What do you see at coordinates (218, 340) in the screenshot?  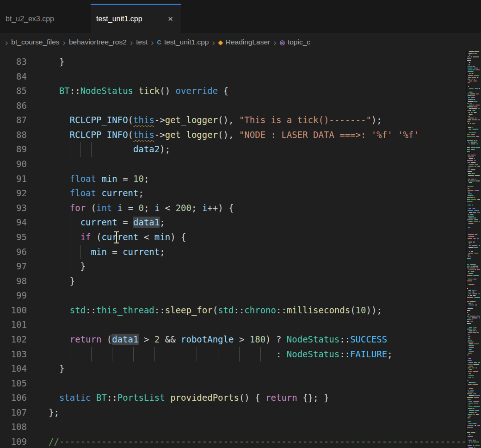 I see `code-text: return (data1 > 2 && robotAngle > 180) ?…` at bounding box center [218, 340].